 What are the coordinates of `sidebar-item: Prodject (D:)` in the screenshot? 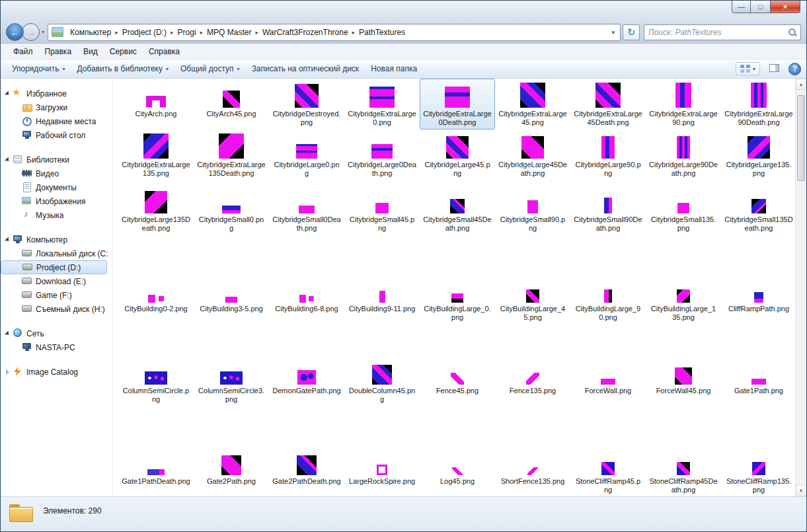 It's located at (54, 267).